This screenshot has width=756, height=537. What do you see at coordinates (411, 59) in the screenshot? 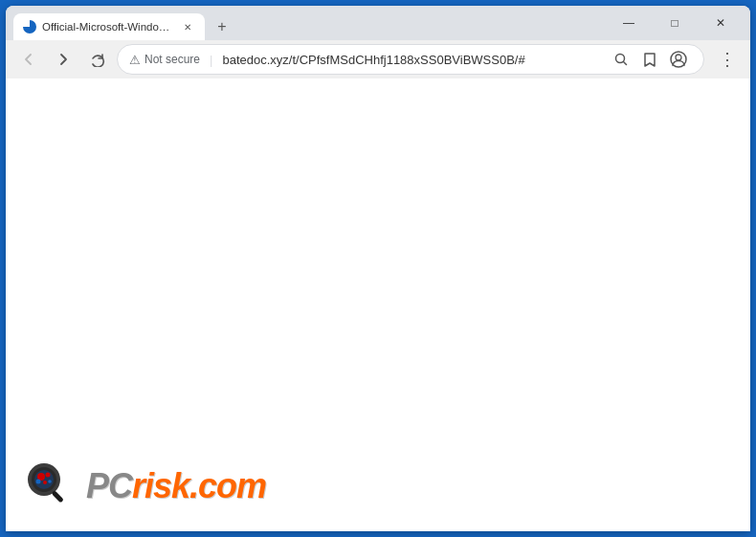
I see `url-display: batedoc.xyz/t/CPfsfMSdCHhfj1188xSS0BViBW…` at bounding box center [411, 59].